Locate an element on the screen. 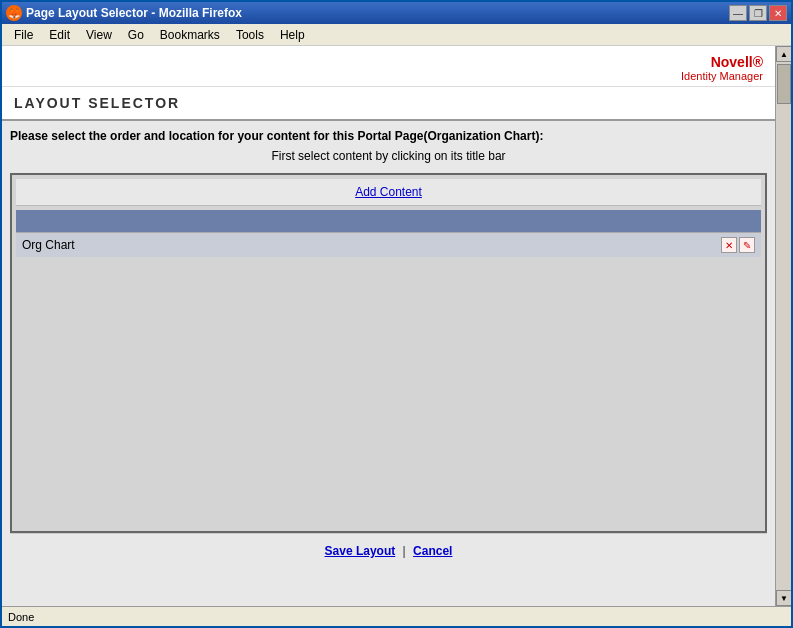 The width and height of the screenshot is (793, 628). title-bar-left: 🦊 Page Layout Selector - Mozilla Firefox is located at coordinates (124, 13).